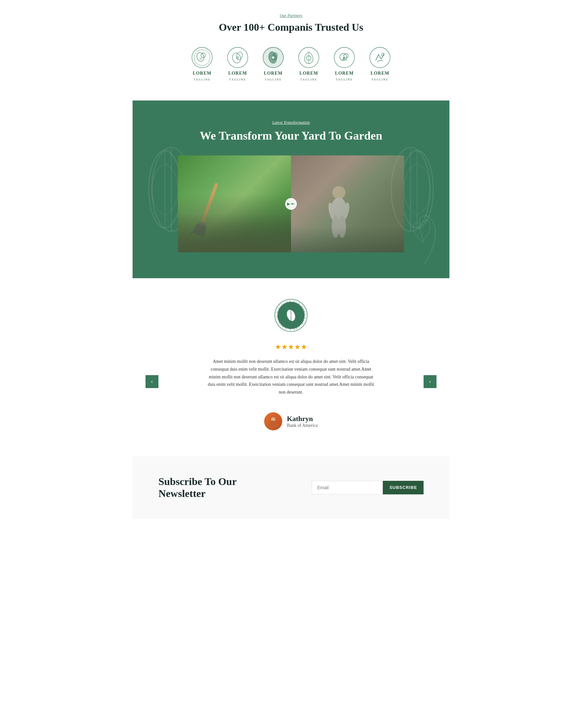 This screenshot has width=582, height=728. I want to click on transformation-image-before, so click(234, 204).